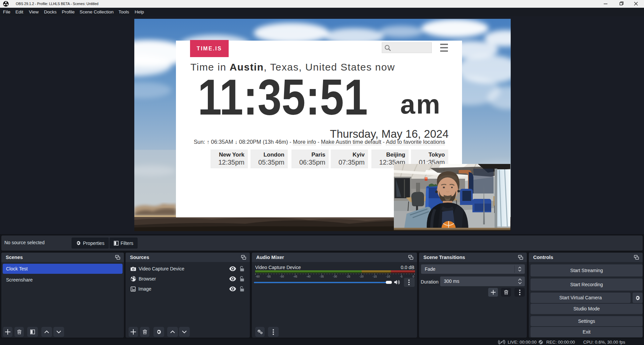 The width and height of the screenshot is (644, 345). Describe the element at coordinates (349, 276) in the screenshot. I see `svg-text: -25` at that location.